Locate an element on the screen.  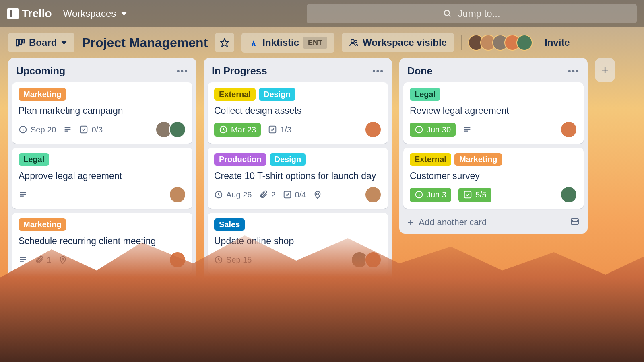
add-card-button: +Add another card is located at coordinates (447, 222).